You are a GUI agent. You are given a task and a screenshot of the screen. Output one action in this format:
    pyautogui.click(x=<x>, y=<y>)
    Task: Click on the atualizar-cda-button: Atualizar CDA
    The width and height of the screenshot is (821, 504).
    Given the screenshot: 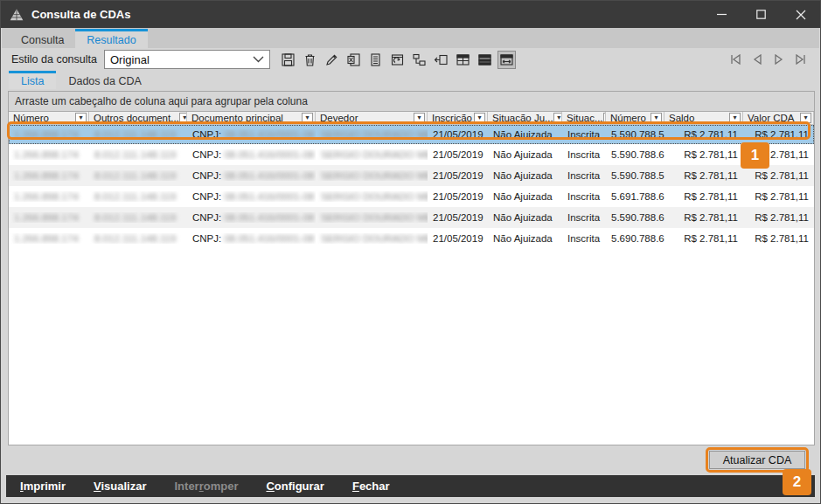 What is the action you would take?
    pyautogui.click(x=757, y=459)
    